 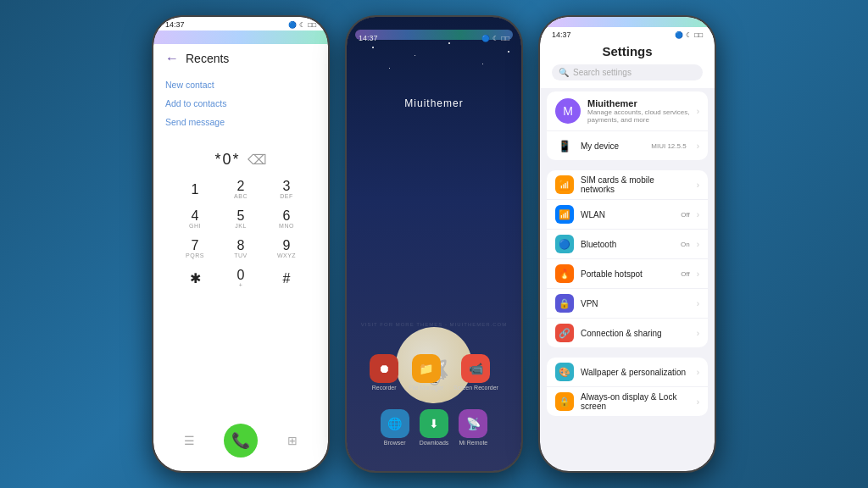 I want to click on back-icon: ←, so click(x=172, y=58).